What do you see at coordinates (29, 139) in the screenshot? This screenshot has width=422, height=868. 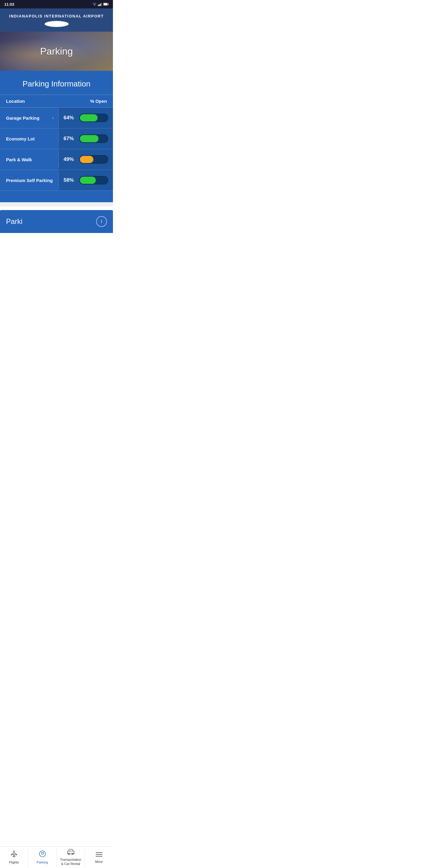 I see `economy-location: Economy Lot` at bounding box center [29, 139].